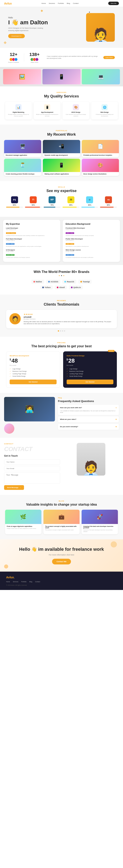  Describe the element at coordinates (32, 241) in the screenshot. I see `exp-company-1: Creative Agency` at that location.